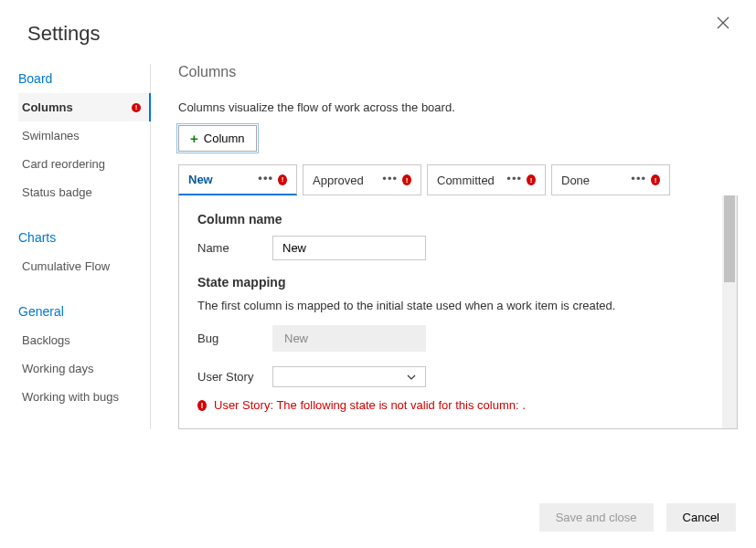 The image size is (756, 548). I want to click on sidebar-item-columns: Columns, so click(84, 108).